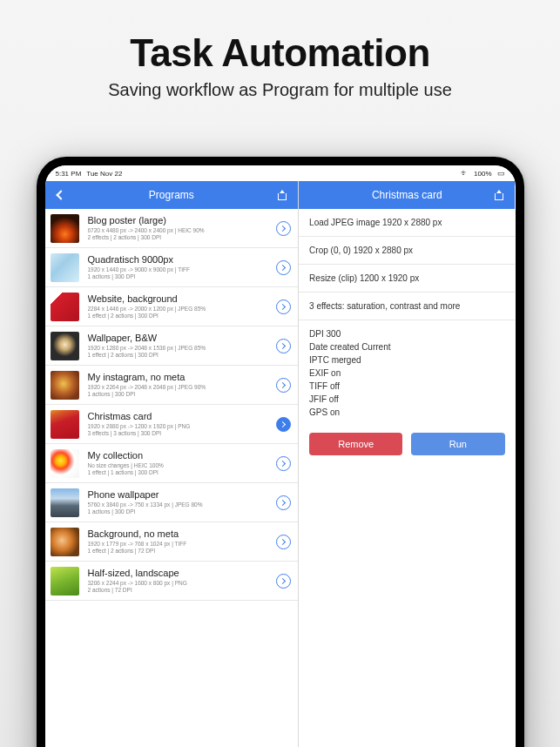  Describe the element at coordinates (407, 399) in the screenshot. I see `detail-meta-line: JFIF off` at that location.